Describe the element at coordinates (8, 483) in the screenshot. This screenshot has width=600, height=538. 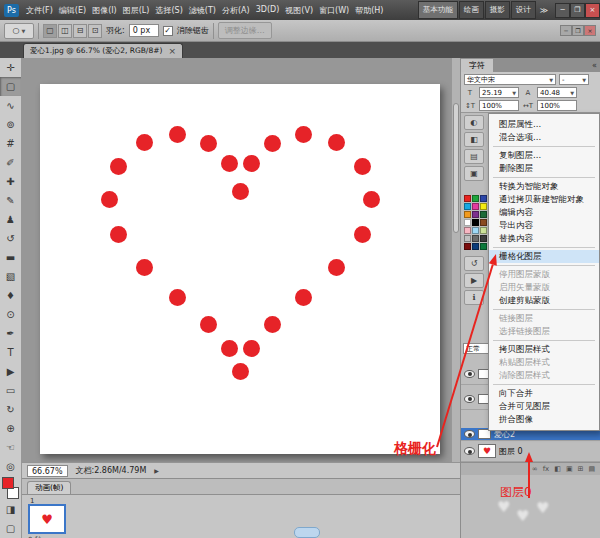
I see `foreground-color-chip` at that location.